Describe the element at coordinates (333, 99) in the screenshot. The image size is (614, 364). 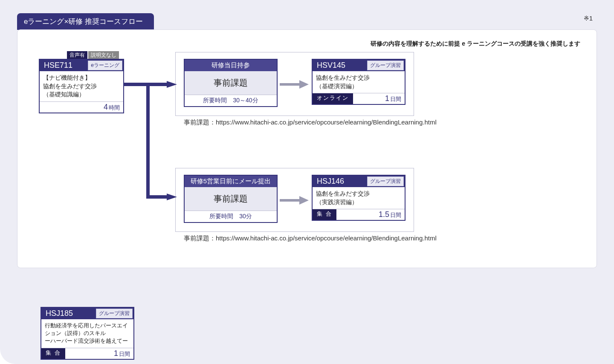
I see `card-mode: オンライン` at that location.